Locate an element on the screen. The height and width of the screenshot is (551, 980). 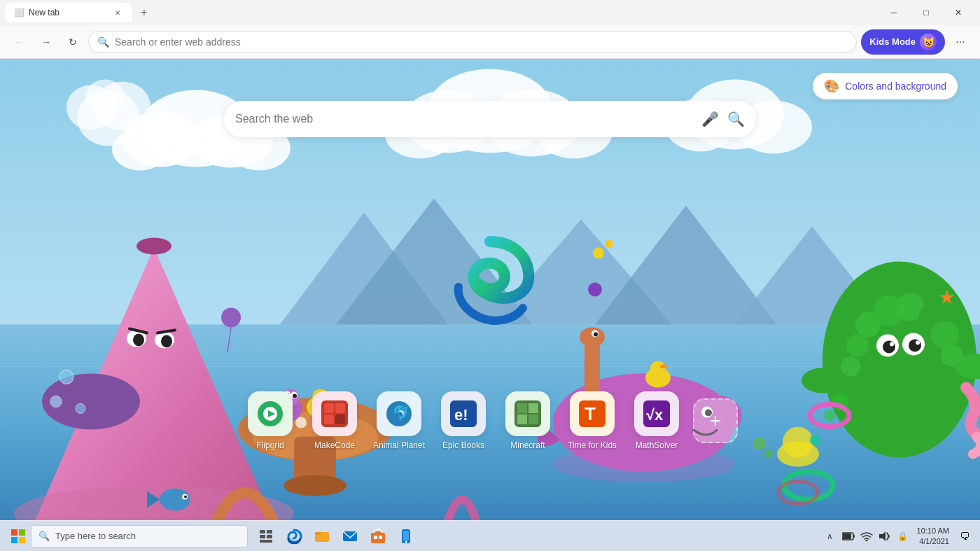
kids-mode-button: Kids Mode 😺 is located at coordinates (903, 42).